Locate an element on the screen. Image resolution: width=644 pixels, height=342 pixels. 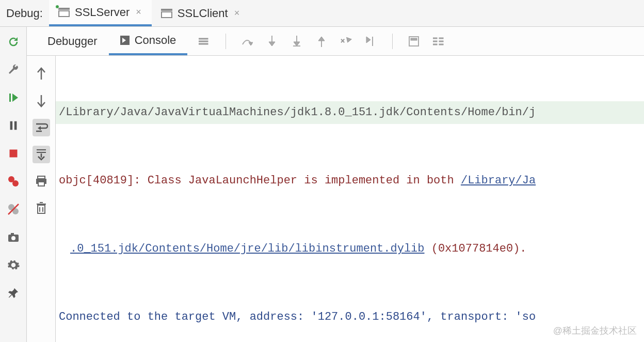
run-tab-sslserver: SSLServer × is located at coordinates (100, 13).